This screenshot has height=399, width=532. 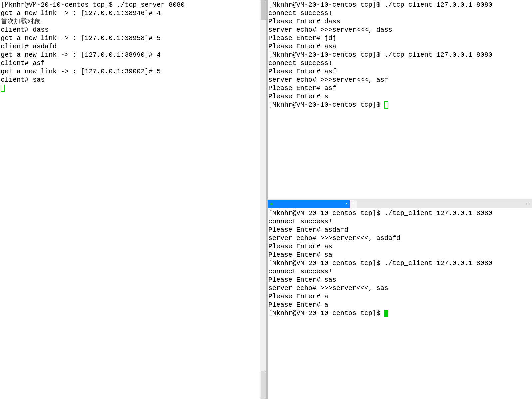 What do you see at coordinates (309, 204) in the screenshot?
I see `active-tab: ×` at bounding box center [309, 204].